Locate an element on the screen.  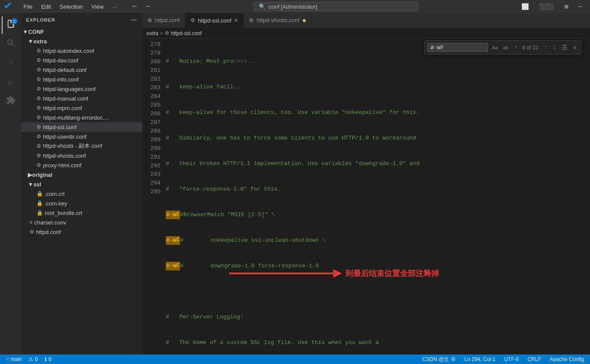
sidebar-title: EXPLORER is located at coordinates (41, 20).